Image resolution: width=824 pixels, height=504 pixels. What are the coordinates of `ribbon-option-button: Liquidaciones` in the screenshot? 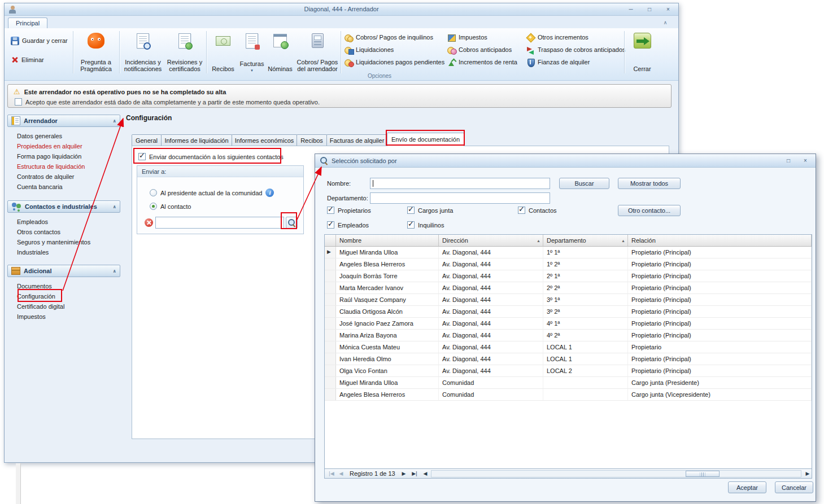 It's located at (394, 50).